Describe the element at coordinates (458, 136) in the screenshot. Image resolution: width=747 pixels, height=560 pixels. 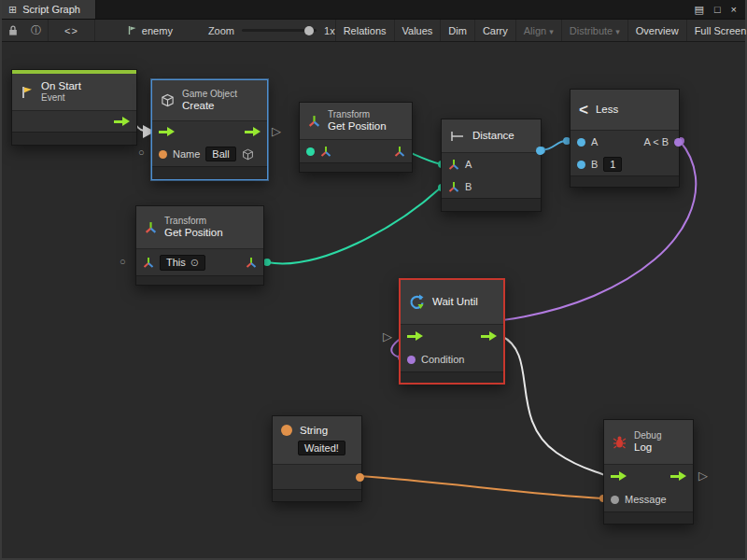
I see `distance-ruler-icon` at that location.